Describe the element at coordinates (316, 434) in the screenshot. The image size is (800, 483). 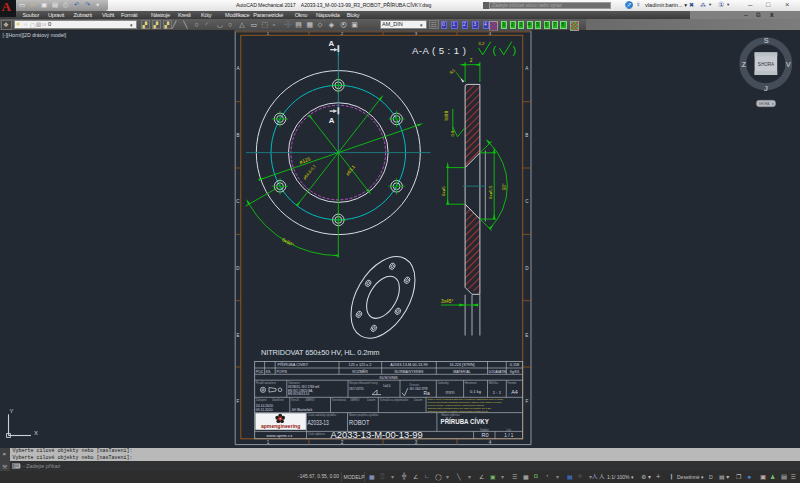
I see `svg-text: Číslo výkresu` at that location.